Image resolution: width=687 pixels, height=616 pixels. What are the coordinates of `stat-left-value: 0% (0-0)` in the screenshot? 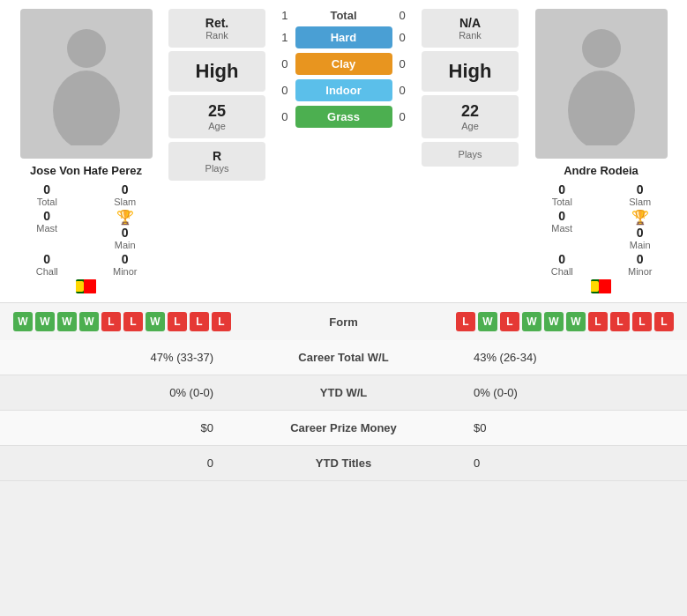 It's located at (113, 393).